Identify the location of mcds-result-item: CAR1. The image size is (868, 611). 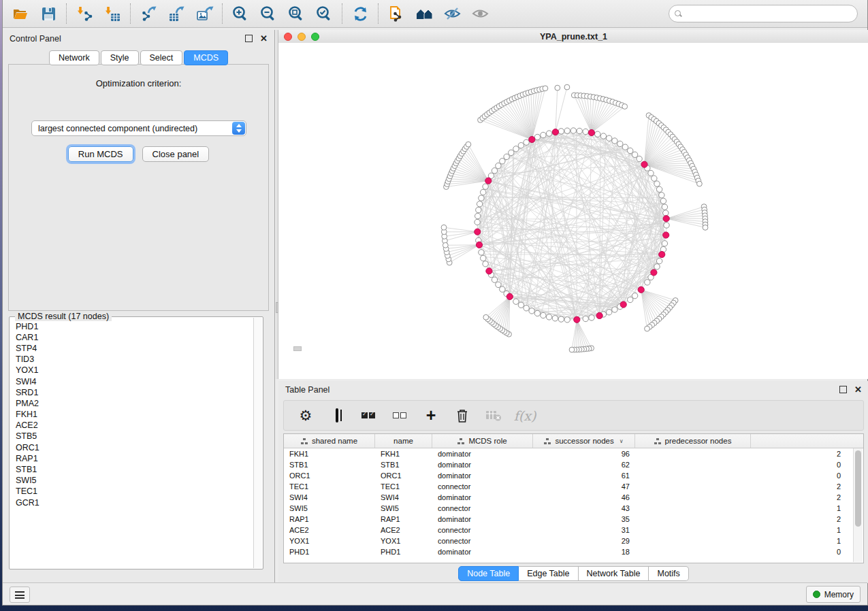
(132, 337).